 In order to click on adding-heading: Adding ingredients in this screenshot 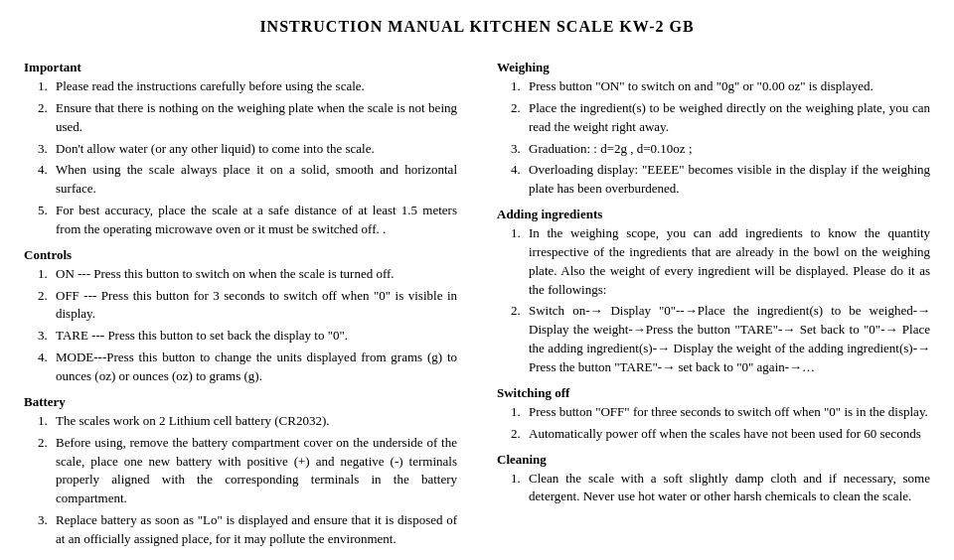, I will do `click(714, 214)`.